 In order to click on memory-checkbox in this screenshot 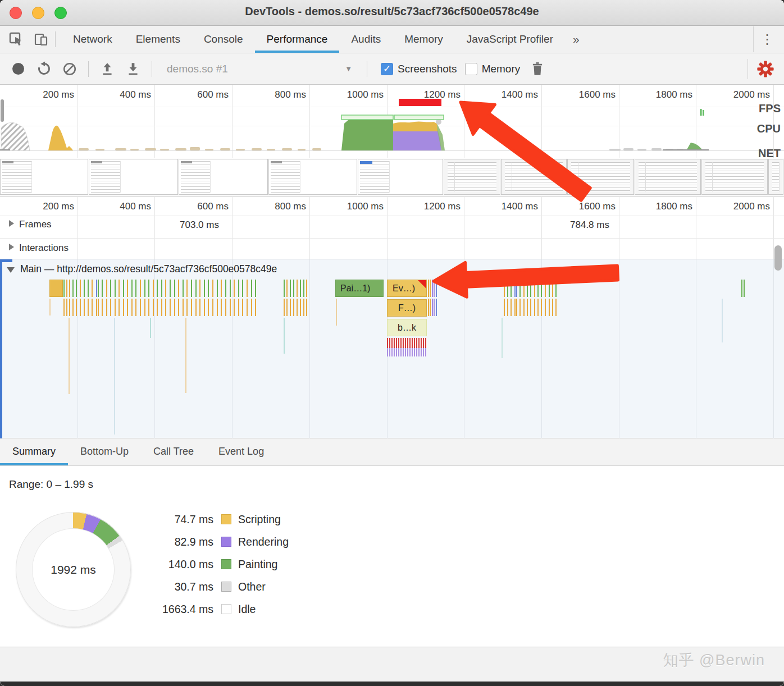, I will do `click(471, 69)`.